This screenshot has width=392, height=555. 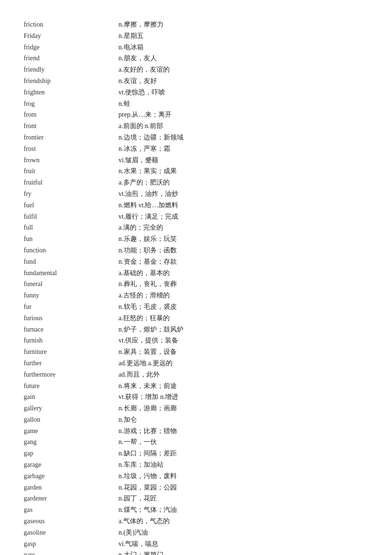 I want to click on word-row: gasoline n.(美)汽油, so click(x=196, y=533).